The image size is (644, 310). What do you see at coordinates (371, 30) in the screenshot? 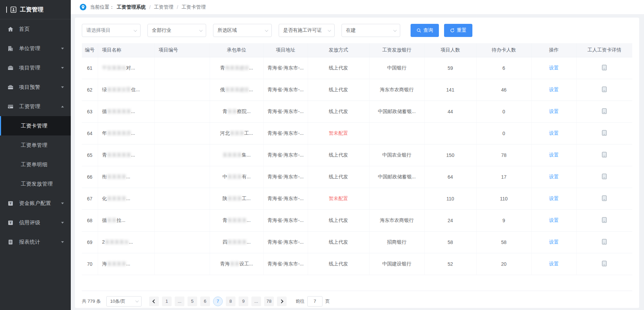
I see `status-select: 在建` at bounding box center [371, 30].